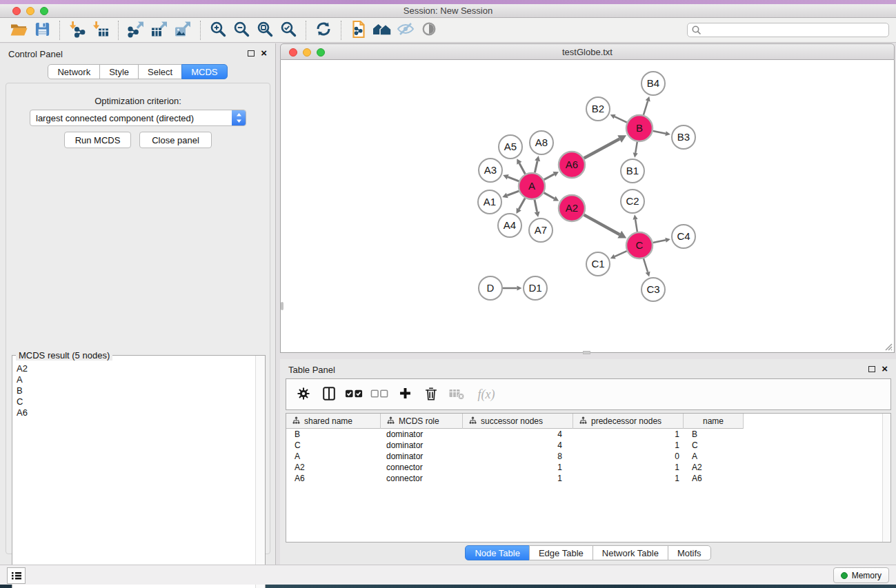  What do you see at coordinates (572, 165) in the screenshot?
I see `graph-node-A6: A6` at bounding box center [572, 165].